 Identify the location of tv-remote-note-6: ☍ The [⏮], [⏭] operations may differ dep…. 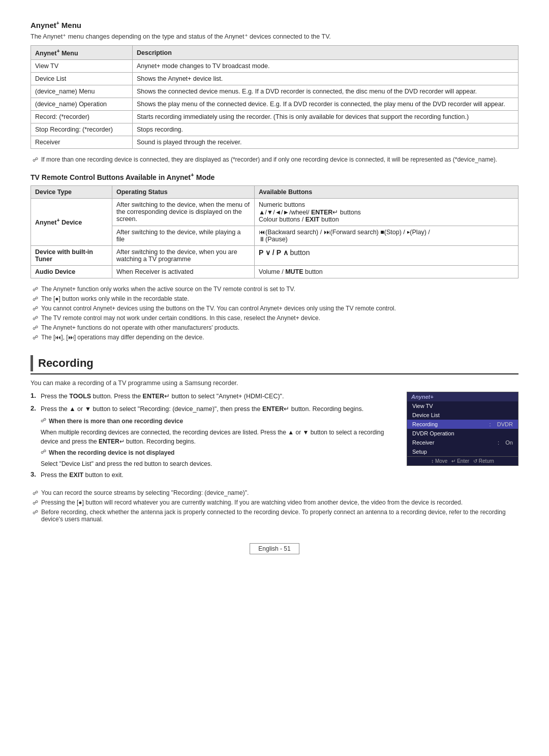
(274, 337).